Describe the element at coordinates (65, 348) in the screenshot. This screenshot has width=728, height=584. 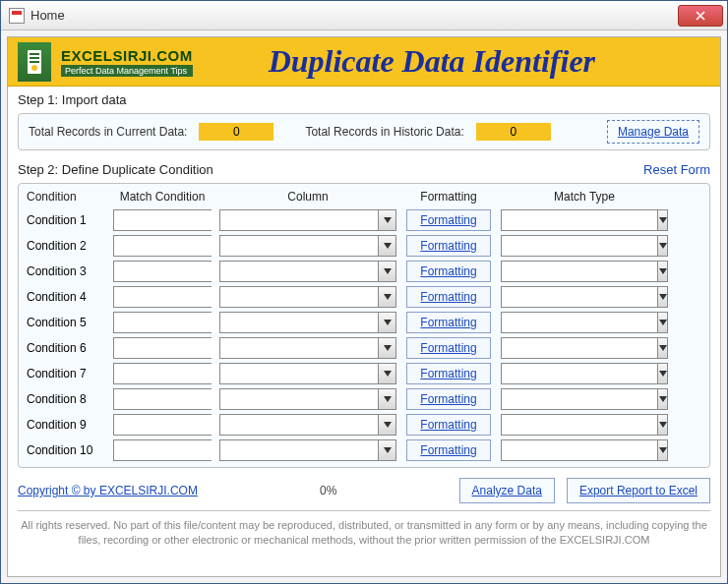
I see `condition-name: Condition 6` at that location.